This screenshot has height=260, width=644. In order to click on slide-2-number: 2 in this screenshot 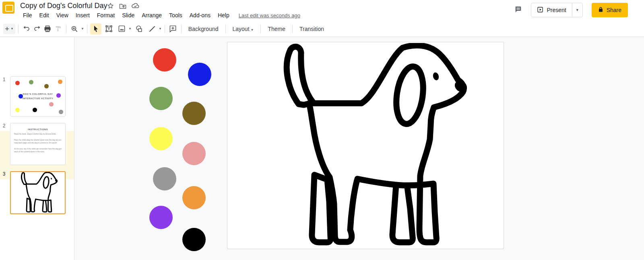, I will do `click(4, 126)`.